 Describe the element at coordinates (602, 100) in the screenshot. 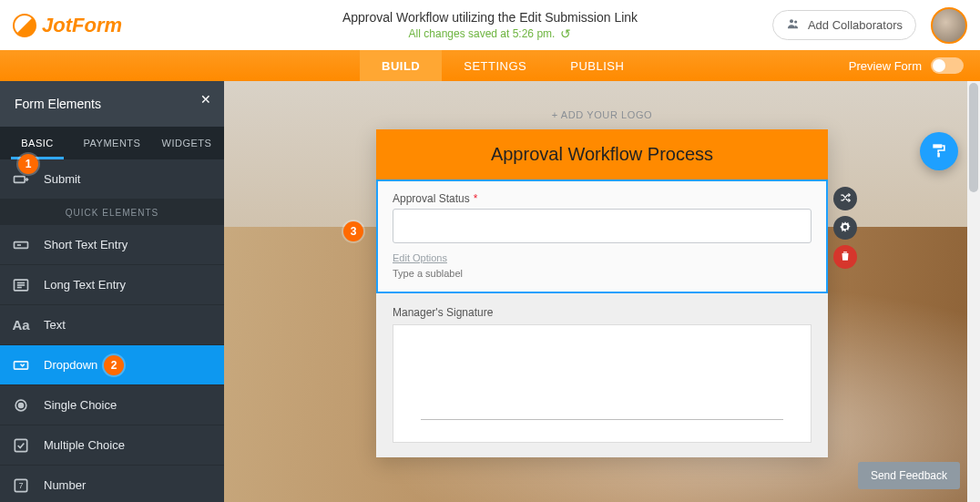

I see `add-logo-button: + ADD YOUR LOGO` at that location.